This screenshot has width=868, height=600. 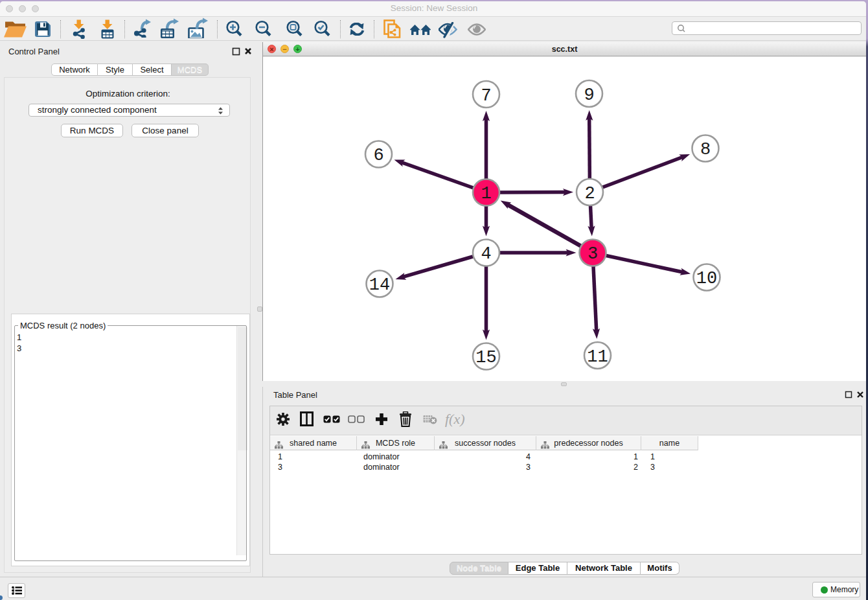 What do you see at coordinates (589, 194) in the screenshot?
I see `svg-text: 2` at bounding box center [589, 194].